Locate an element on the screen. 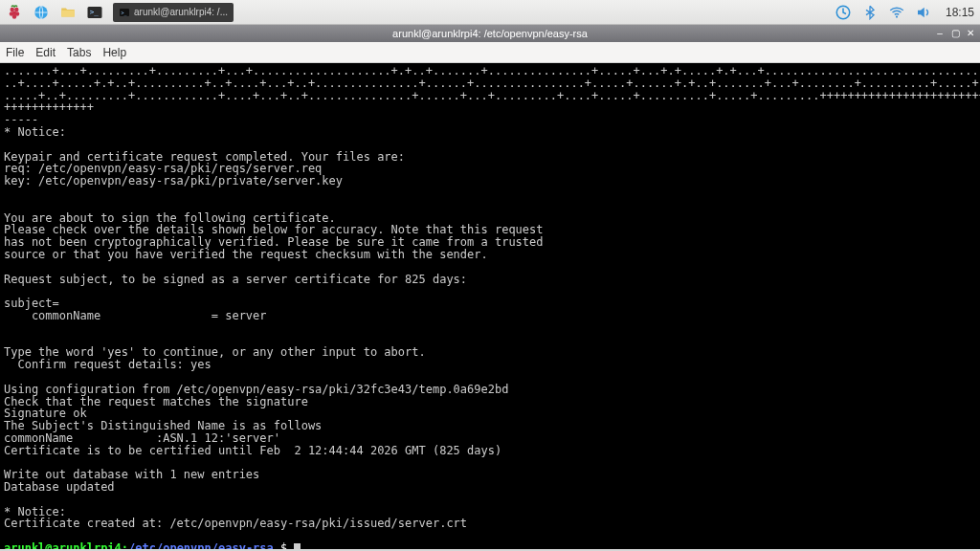  window-controls: – ▢ ✕ is located at coordinates (955, 33).